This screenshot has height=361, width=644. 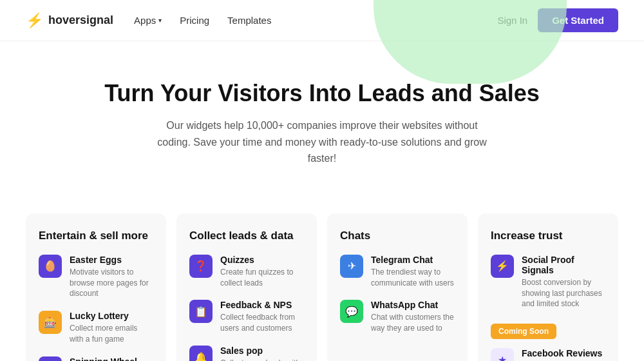 What do you see at coordinates (397, 317) in the screenshot?
I see `list-item: 💬 WhatsApp Chat Chat with customers the …` at bounding box center [397, 317].